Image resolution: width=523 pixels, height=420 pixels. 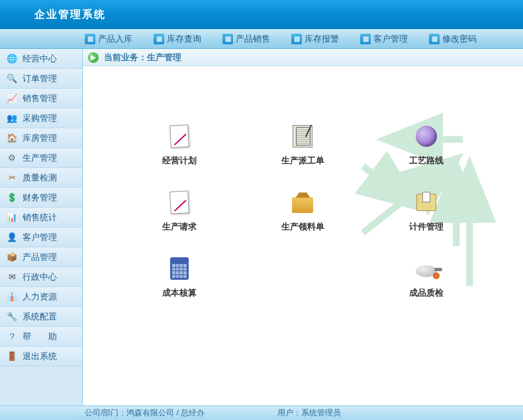 What do you see at coordinates (41, 317) in the screenshot?
I see `sidebar-item-13: 🔧系统配置` at bounding box center [41, 317].